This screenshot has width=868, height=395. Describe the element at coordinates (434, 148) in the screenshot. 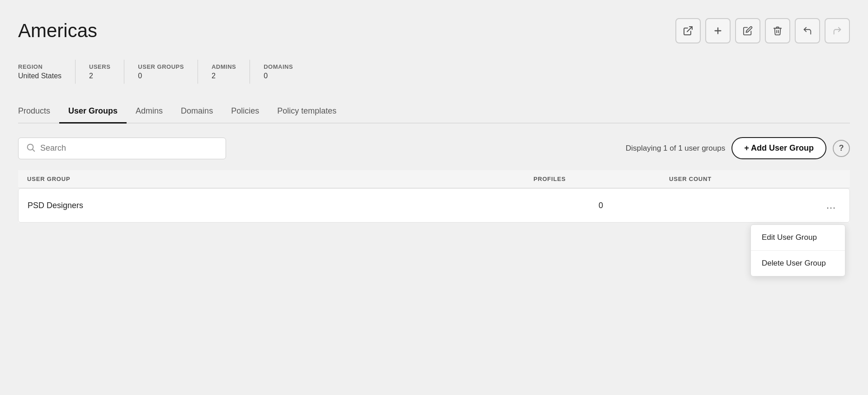

I see `controls-row: Displaying 1 of 1 user groups + Add User…` at that location.